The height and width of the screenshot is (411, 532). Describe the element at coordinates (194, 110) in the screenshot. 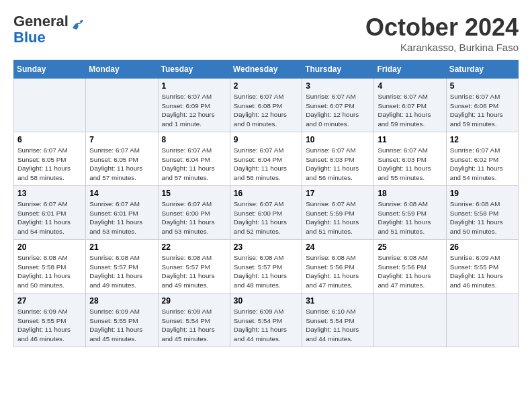

I see `day-info: Sunrise: 6:07 AMSunset: 6:09 PMDaylight:…` at that location.